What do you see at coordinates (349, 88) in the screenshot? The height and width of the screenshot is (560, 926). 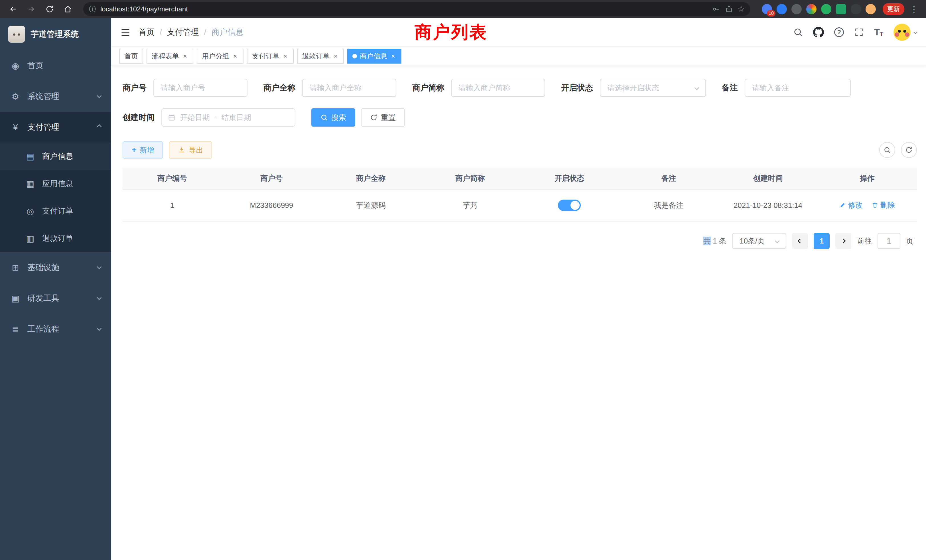 I see `full-name-input: 请输入商户全称` at bounding box center [349, 88].